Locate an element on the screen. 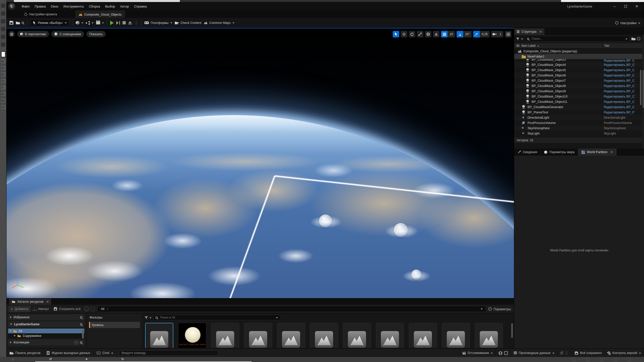  console-mode-dropdown: >_ Cmd is located at coordinates (105, 353).